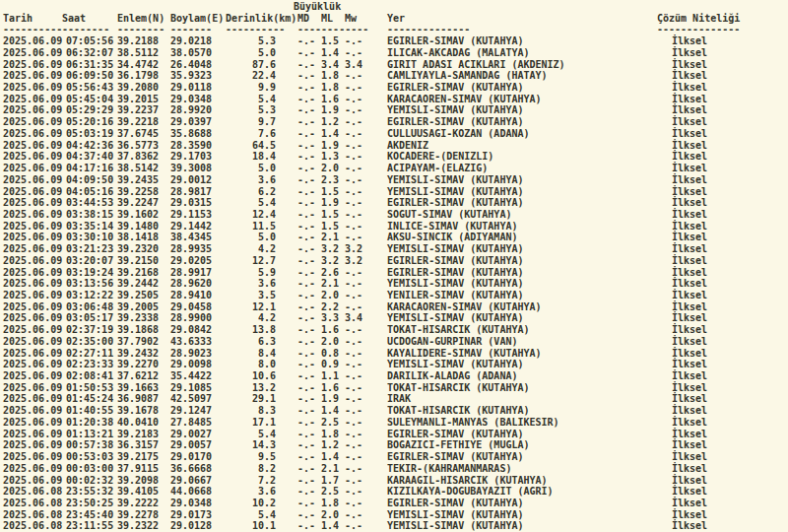 This screenshot has width=788, height=532. What do you see at coordinates (465, 307) in the screenshot?
I see `cell-location: KARACAOREN-SIMAV (KUTAHYA)` at bounding box center [465, 307].